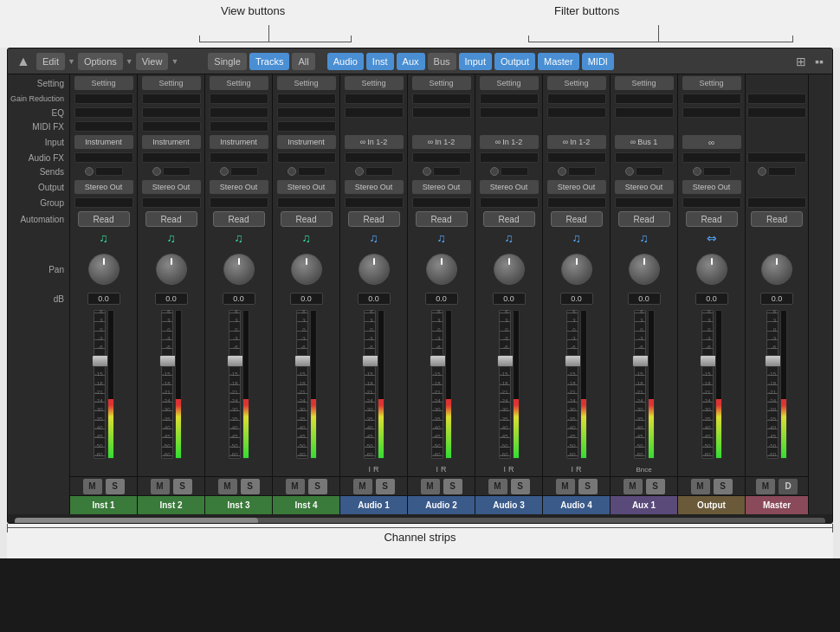 The width and height of the screenshot is (840, 632). What do you see at coordinates (577, 142) in the screenshot?
I see `ch-input-btn-8: ∞In 1-2` at bounding box center [577, 142].